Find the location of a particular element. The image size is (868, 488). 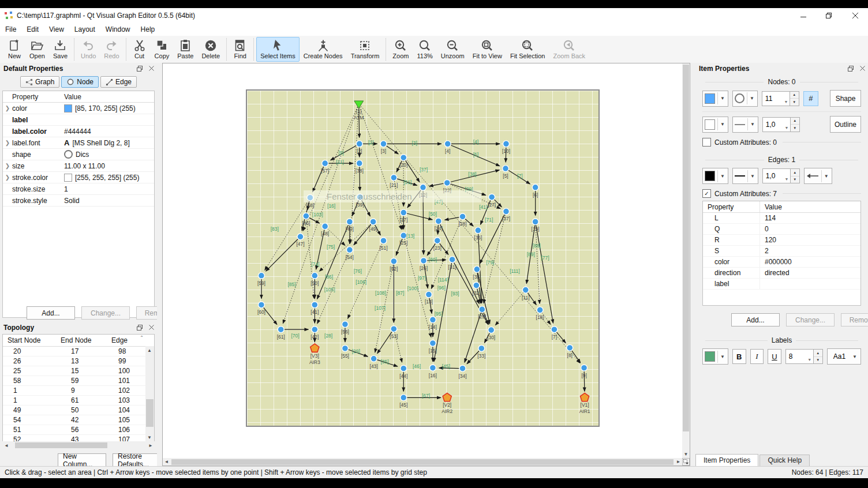

label-font-combo: Aa1▼ is located at coordinates (844, 356).